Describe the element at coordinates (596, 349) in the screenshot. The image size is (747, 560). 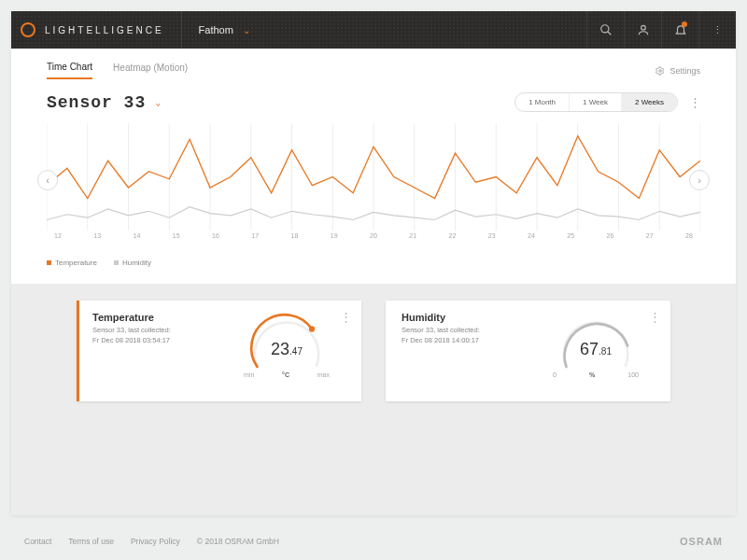
I see `humidity-value: 67.81` at that location.